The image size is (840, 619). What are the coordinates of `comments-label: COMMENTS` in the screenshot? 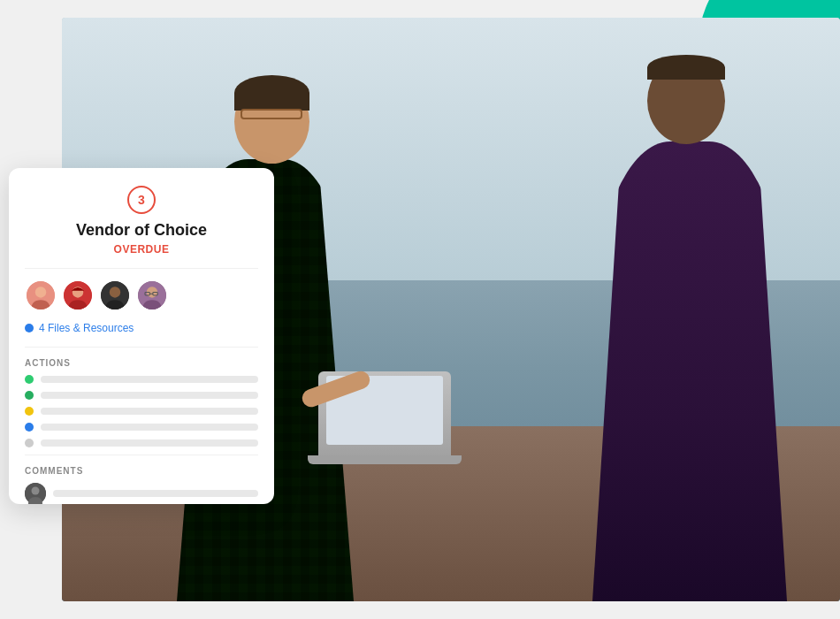 It's located at (141, 470).